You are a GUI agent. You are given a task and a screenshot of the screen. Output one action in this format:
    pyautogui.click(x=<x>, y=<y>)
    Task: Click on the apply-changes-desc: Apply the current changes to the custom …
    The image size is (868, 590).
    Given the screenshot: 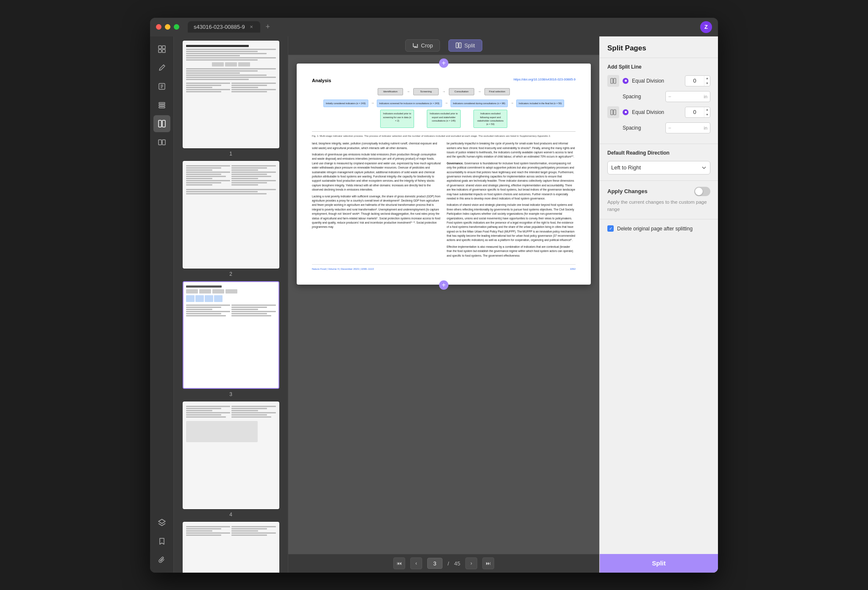 What is the action you would take?
    pyautogui.click(x=659, y=206)
    